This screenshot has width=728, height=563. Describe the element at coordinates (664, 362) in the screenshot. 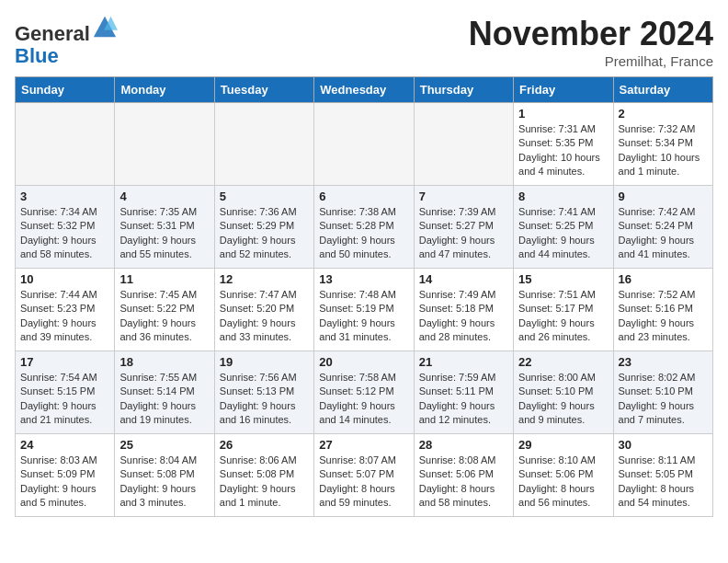

I see `day-number: 23` at that location.